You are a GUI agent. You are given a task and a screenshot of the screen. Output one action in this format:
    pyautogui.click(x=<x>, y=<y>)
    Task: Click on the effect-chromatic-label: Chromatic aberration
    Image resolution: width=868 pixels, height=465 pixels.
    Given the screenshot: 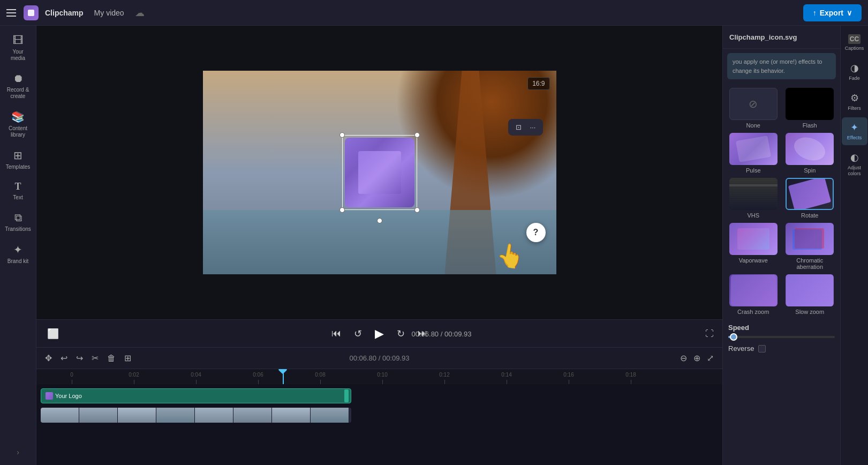 What is the action you would take?
    pyautogui.click(x=810, y=264)
    